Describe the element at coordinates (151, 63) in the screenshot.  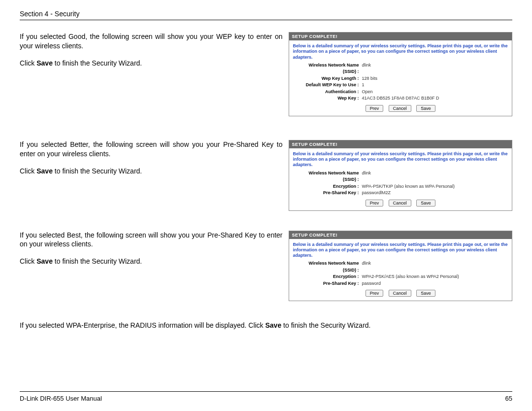
I see `good-paragraph-2: Click Save to finish the Security Wizard…` at that location.